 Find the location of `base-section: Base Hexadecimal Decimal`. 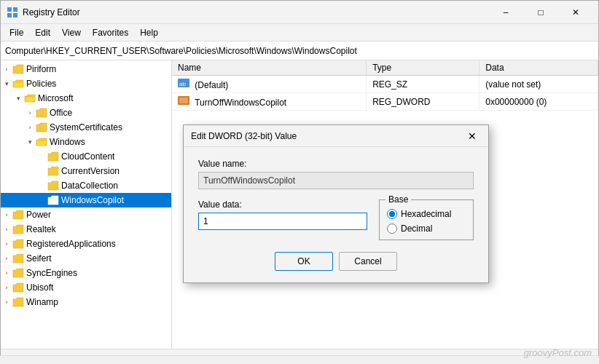

base-section: Base Hexadecimal Decimal is located at coordinates (426, 220).